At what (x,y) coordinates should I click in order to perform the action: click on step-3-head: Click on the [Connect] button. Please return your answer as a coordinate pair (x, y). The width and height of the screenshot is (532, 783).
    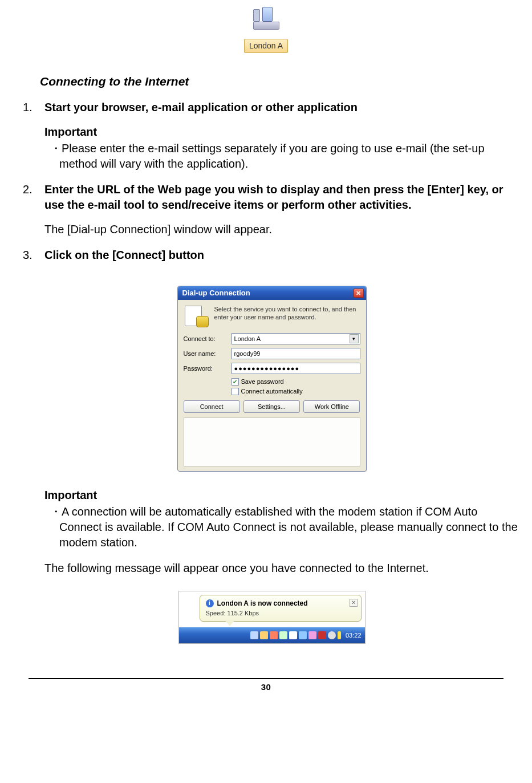
    Looking at the image, I should click on (283, 255).